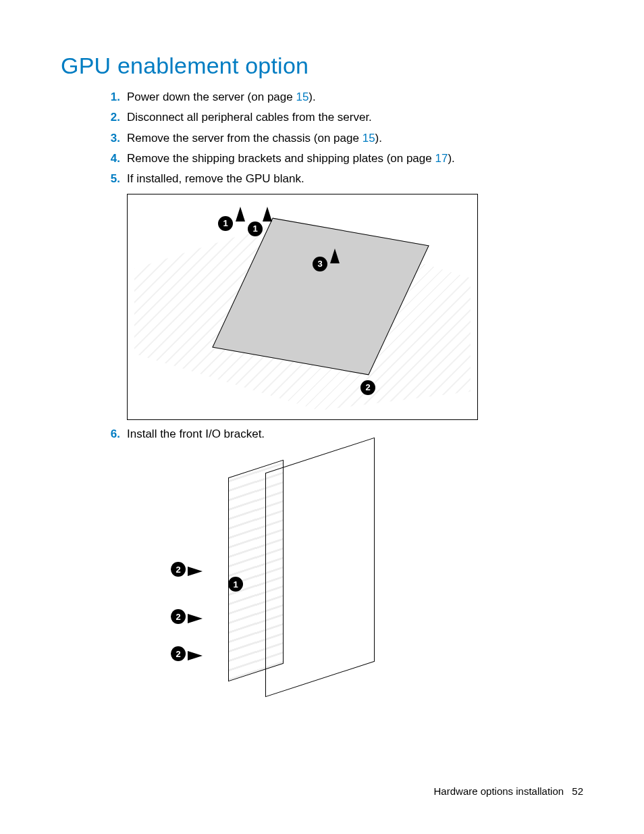 This screenshot has height=834, width=644. Describe the element at coordinates (322, 66) in the screenshot. I see `section-heading: GPU enablement option` at that location.